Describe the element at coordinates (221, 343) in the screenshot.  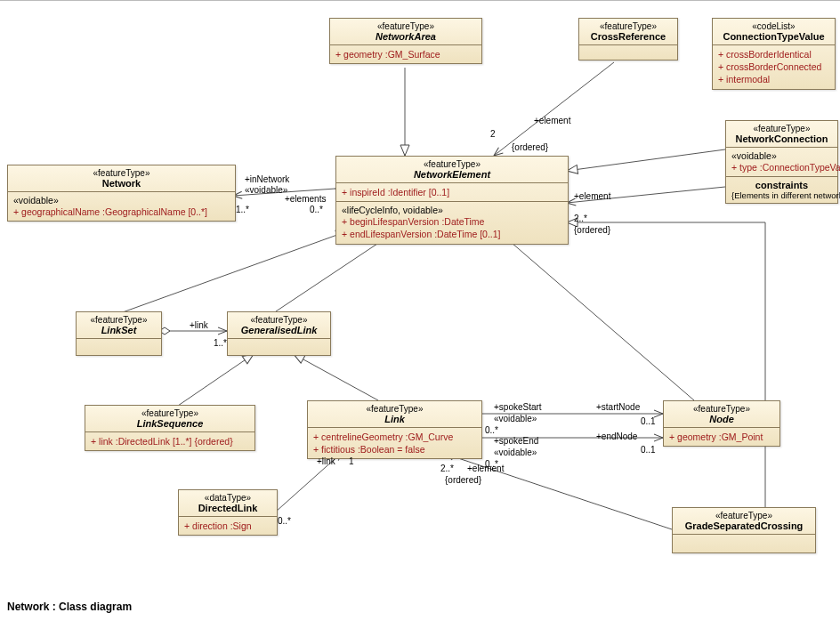
I see `mult-one-star-2: 1..*` at that location.